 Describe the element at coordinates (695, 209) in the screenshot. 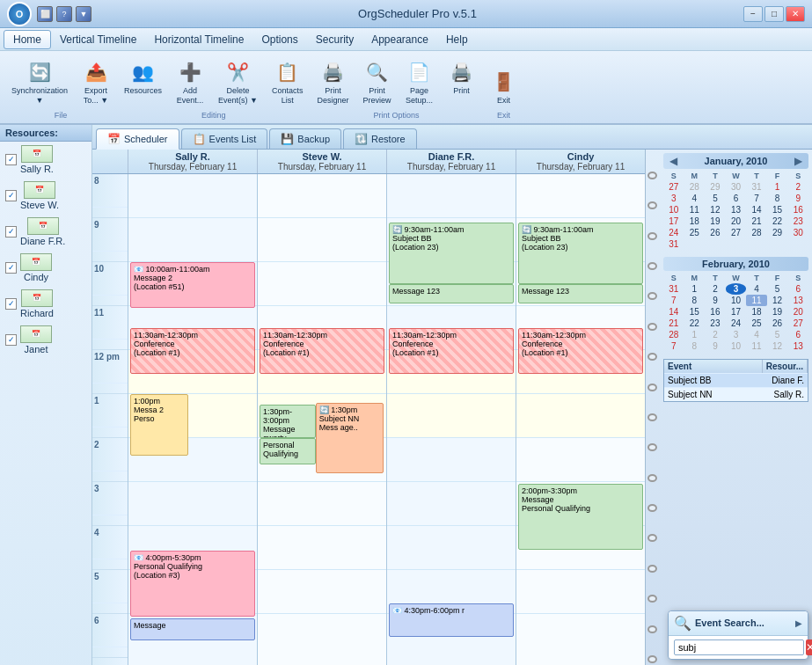

I see `jan-day: 11` at that location.